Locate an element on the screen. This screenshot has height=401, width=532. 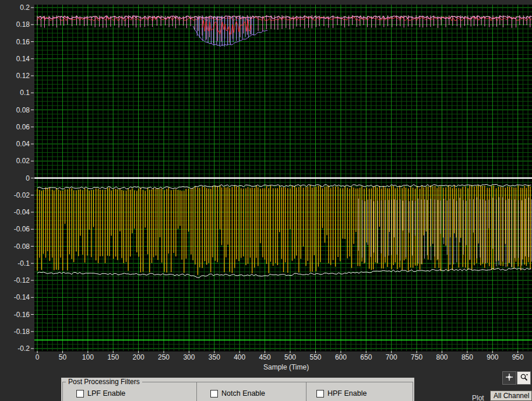
hpf-enable-checkbox is located at coordinates (320, 394).